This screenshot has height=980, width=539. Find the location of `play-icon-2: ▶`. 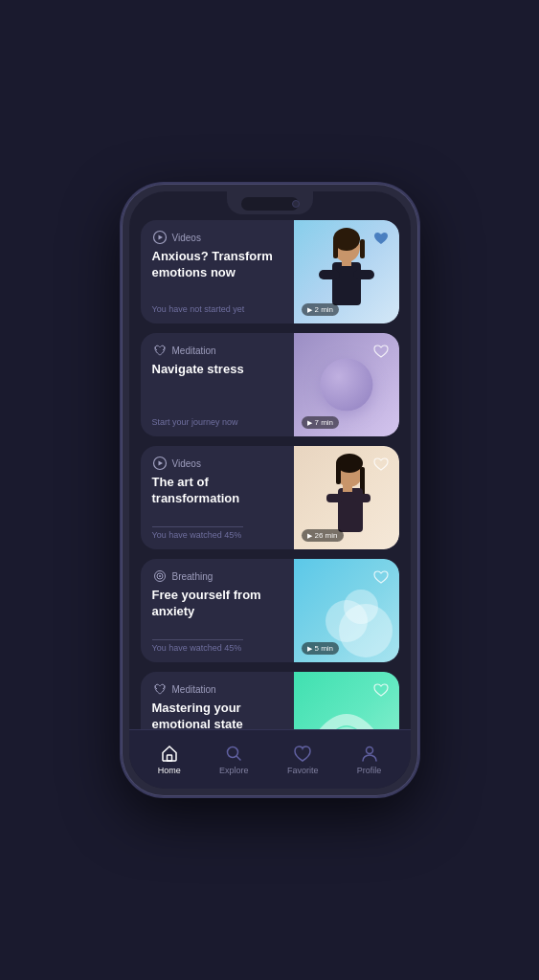

play-icon-2: ▶ is located at coordinates (310, 423).